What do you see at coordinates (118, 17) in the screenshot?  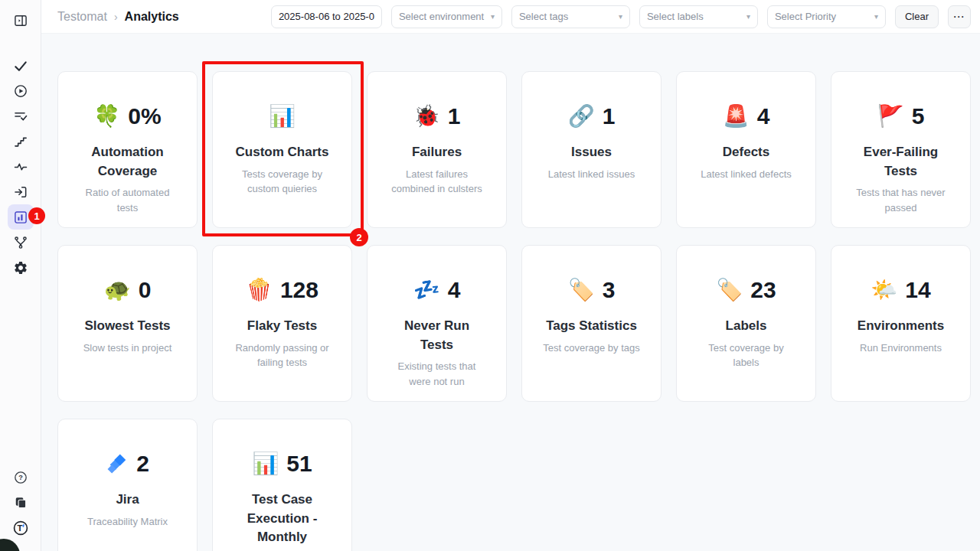 I see `breadcrumb: Testomat › Analytics` at bounding box center [118, 17].